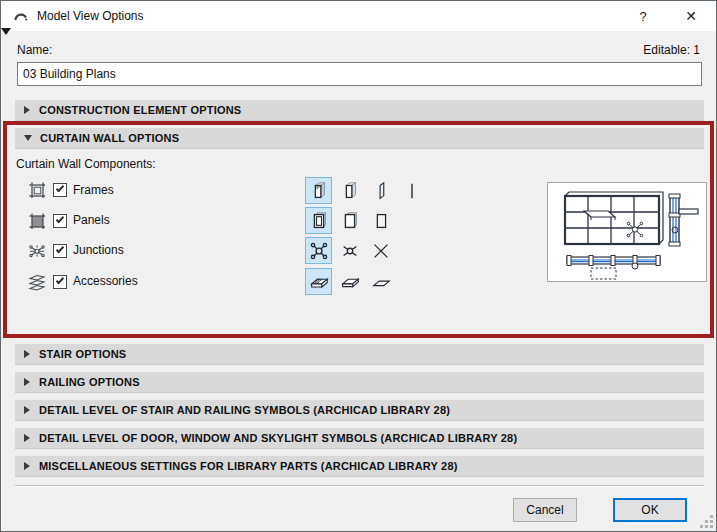 This screenshot has height=532, width=717. Describe the element at coordinates (98, 250) in the screenshot. I see `junctions-label: Junctions` at that location.